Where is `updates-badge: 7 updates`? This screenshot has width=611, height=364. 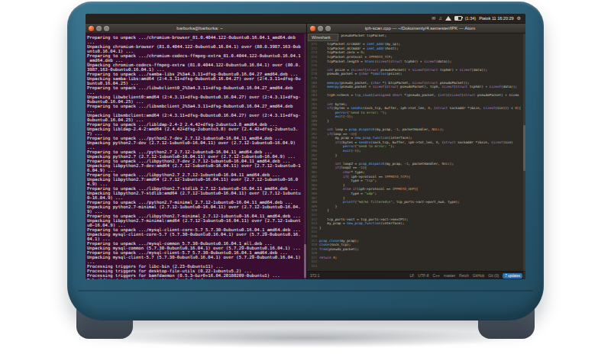 updates-badge: 7 updates is located at coordinates (512, 276).